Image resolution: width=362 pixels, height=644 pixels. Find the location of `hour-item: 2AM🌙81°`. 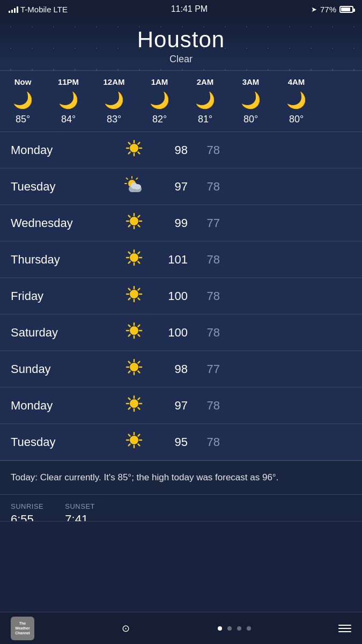

hour-item: 2AM🌙81° is located at coordinates (205, 101).